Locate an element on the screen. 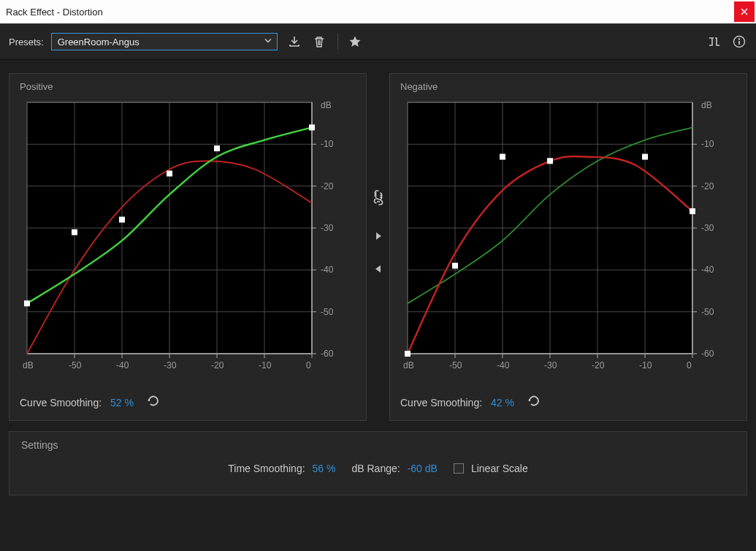 The width and height of the screenshot is (756, 551). route-button is located at coordinates (714, 42).